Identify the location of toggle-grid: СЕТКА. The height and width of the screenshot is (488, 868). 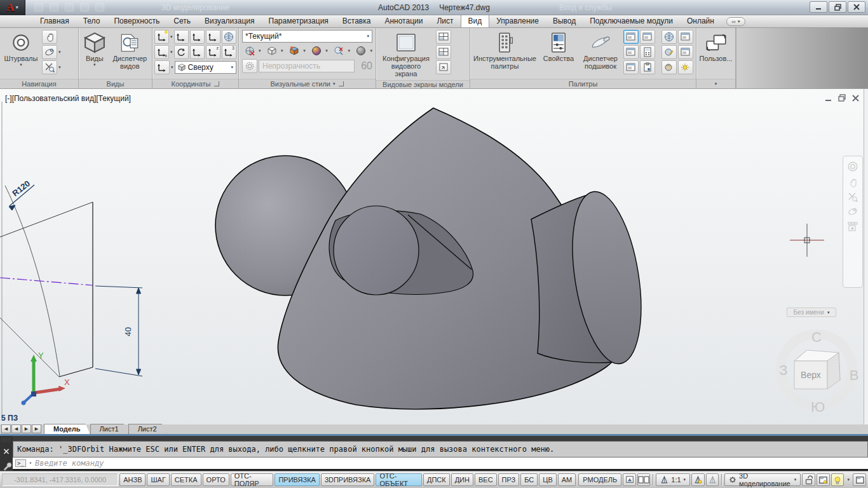
(186, 480).